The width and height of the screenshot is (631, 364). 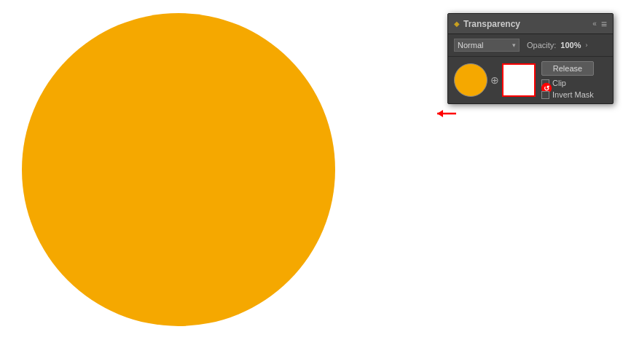 I want to click on blend-mode-dropdown: Normal ▾, so click(x=487, y=45).